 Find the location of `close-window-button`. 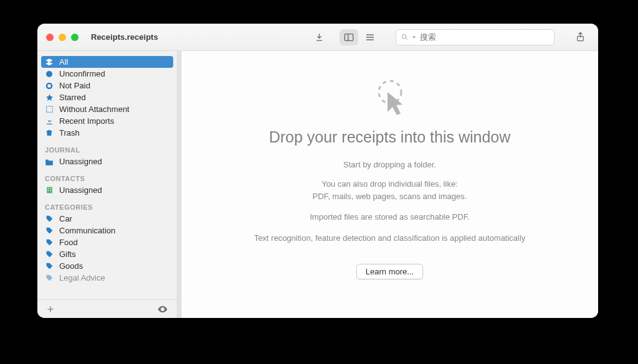

close-window-button is located at coordinates (50, 37).